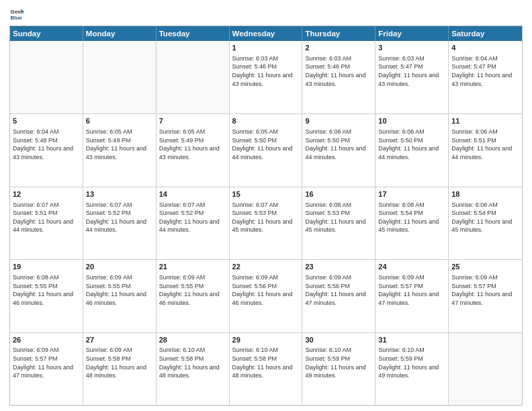  Describe the element at coordinates (46, 340) in the screenshot. I see `day-number: 26` at that location.